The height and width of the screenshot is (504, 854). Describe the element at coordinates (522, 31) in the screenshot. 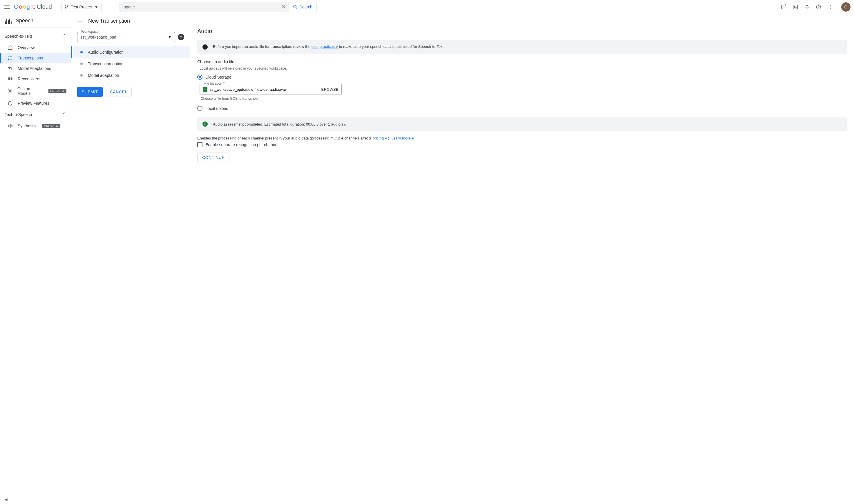

I see `audio-heading: Audio` at that location.